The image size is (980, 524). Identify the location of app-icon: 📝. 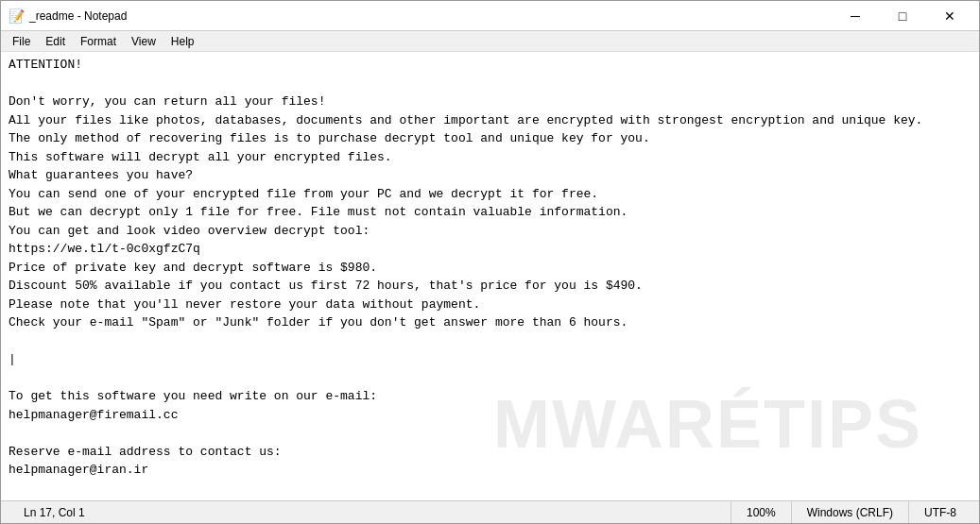
(16, 16).